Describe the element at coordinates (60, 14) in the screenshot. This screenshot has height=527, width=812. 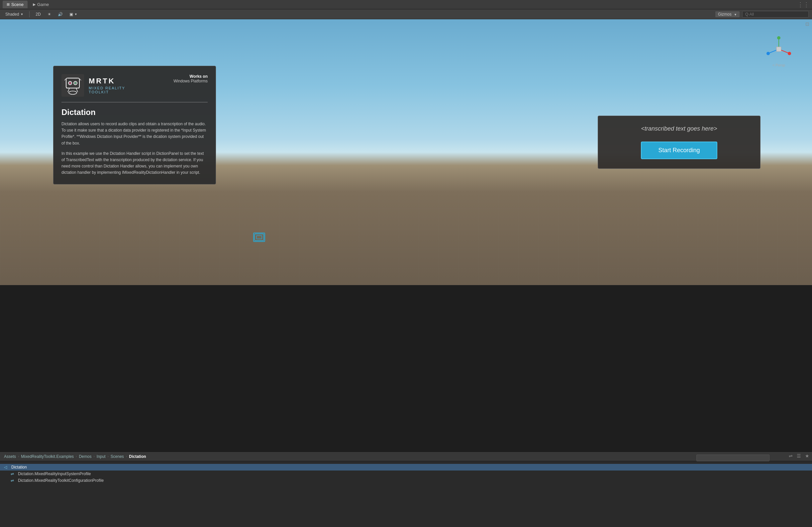
I see `audio-icon: 🔊` at that location.